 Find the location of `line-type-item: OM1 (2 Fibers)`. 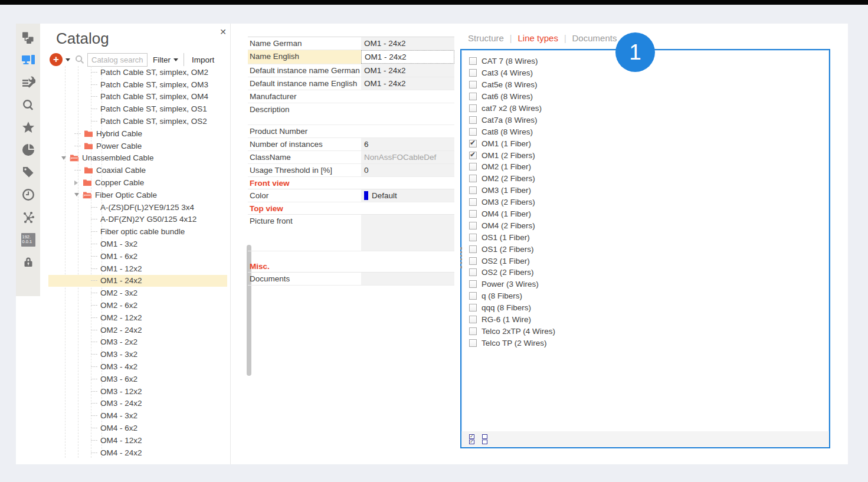

line-type-item: OM1 (2 Fibers) is located at coordinates (649, 155).